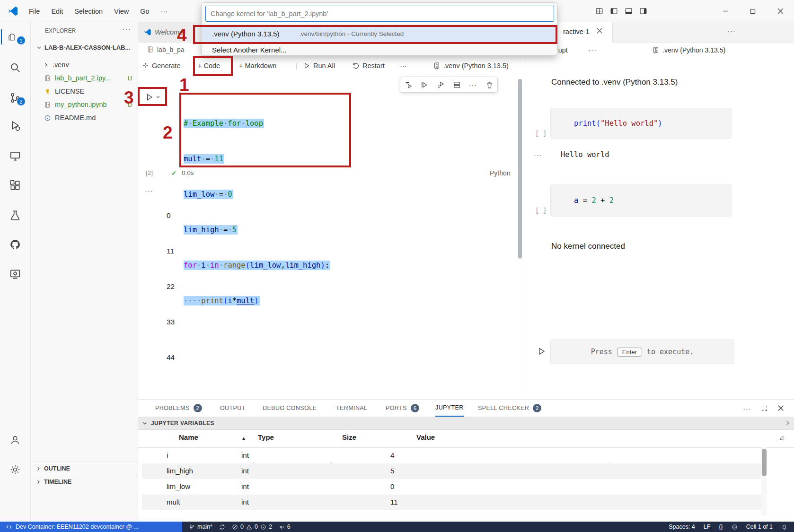  Describe the element at coordinates (290, 408) in the screenshot. I see `panel-tab-debug-console: DEBUG CONSOLE` at that location.